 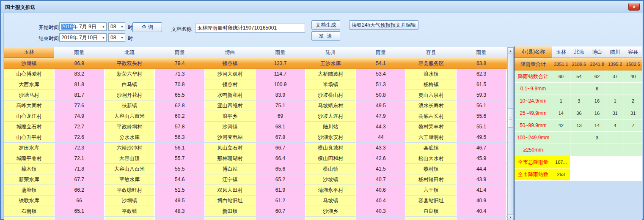 What do you see at coordinates (280, 74) in the screenshot?
I see `rain-value-cell: 114.7` at bounding box center [280, 74].